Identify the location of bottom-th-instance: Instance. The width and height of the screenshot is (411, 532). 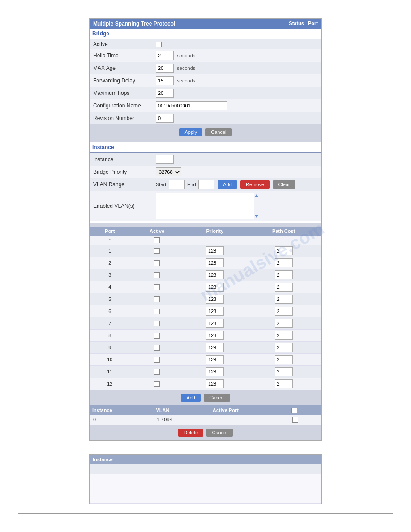
(115, 459).